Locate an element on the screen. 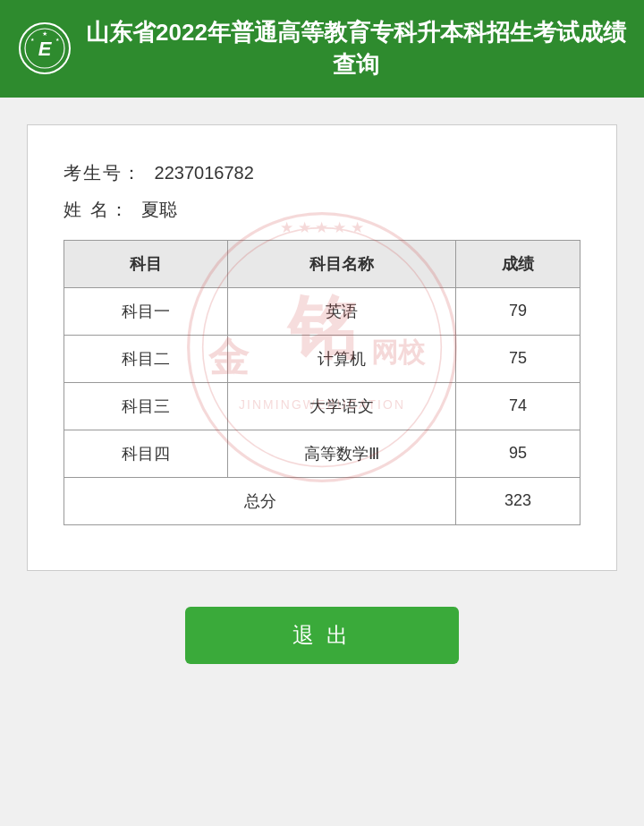 This screenshot has width=644, height=826. score-cell: 75 is located at coordinates (519, 358).